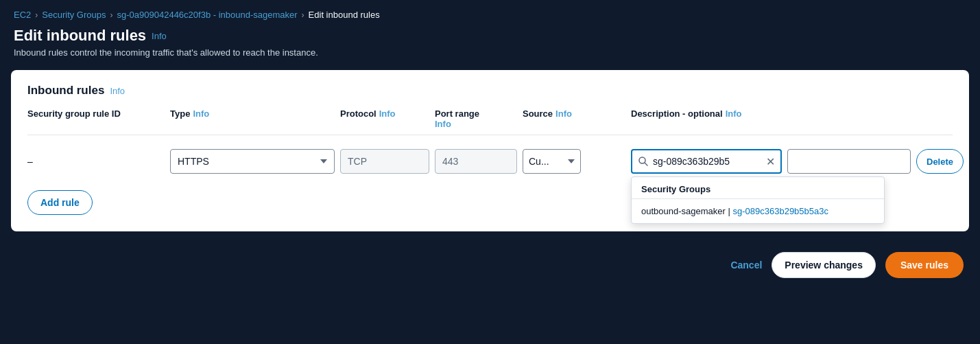 The width and height of the screenshot is (980, 344). Describe the element at coordinates (193, 161) in the screenshot. I see `type-value: HTTPS` at that location.